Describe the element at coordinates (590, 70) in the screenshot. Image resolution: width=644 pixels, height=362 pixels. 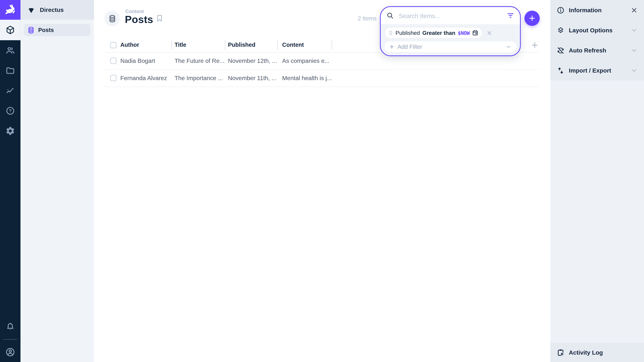
I see `sidebar-section-label: Import / Export` at that location.